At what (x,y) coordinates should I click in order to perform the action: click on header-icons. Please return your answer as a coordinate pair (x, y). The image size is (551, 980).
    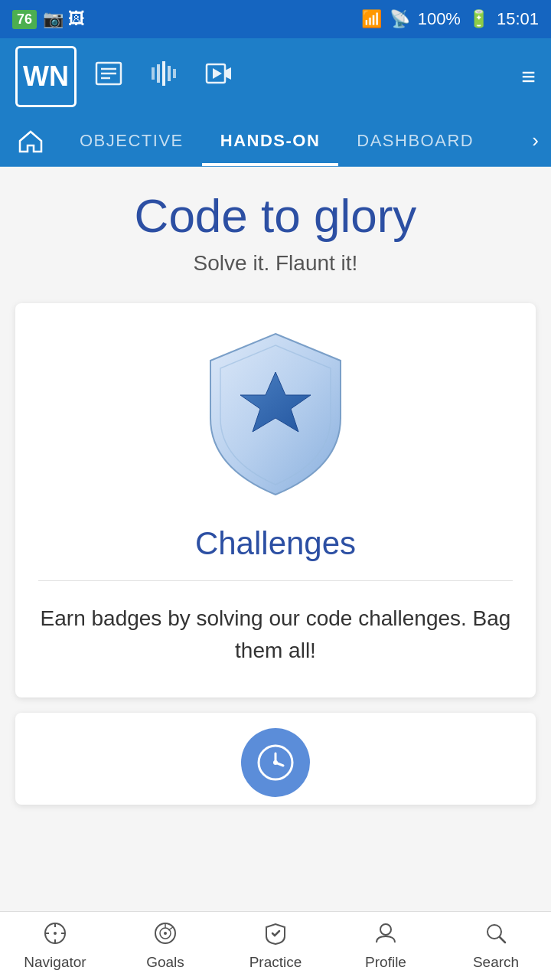
    Looking at the image, I should click on (298, 77).